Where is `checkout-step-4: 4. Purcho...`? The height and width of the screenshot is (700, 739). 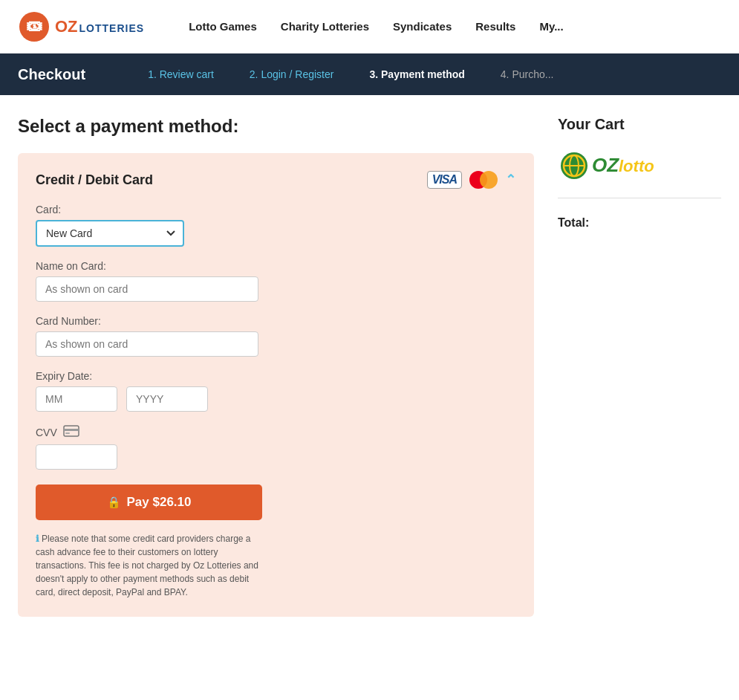
checkout-step-4: 4. Purcho... is located at coordinates (527, 74).